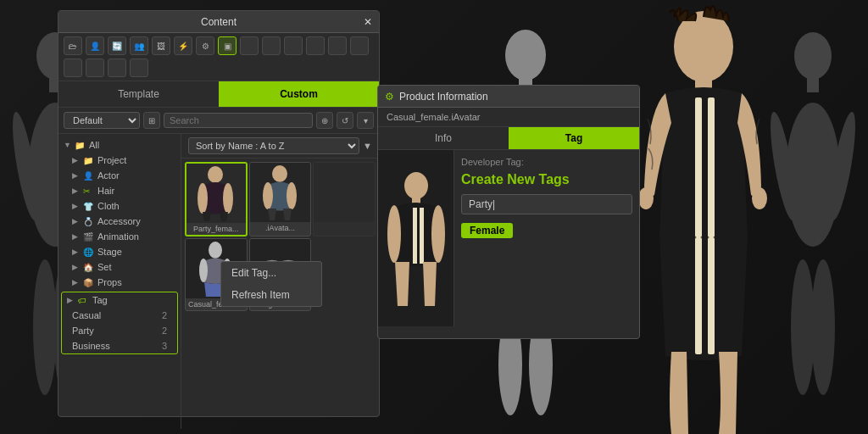 The height and width of the screenshot is (434, 868). What do you see at coordinates (509, 238) in the screenshot?
I see `product-body: Developer Tag: Create New Tags Female` at bounding box center [509, 238].